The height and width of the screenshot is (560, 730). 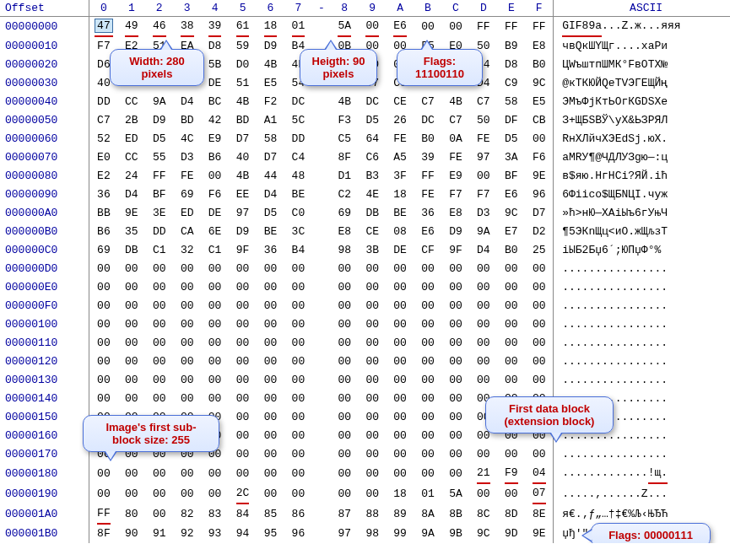 What do you see at coordinates (299, 250) in the screenshot?
I see `hex-byte: B4` at bounding box center [299, 250].